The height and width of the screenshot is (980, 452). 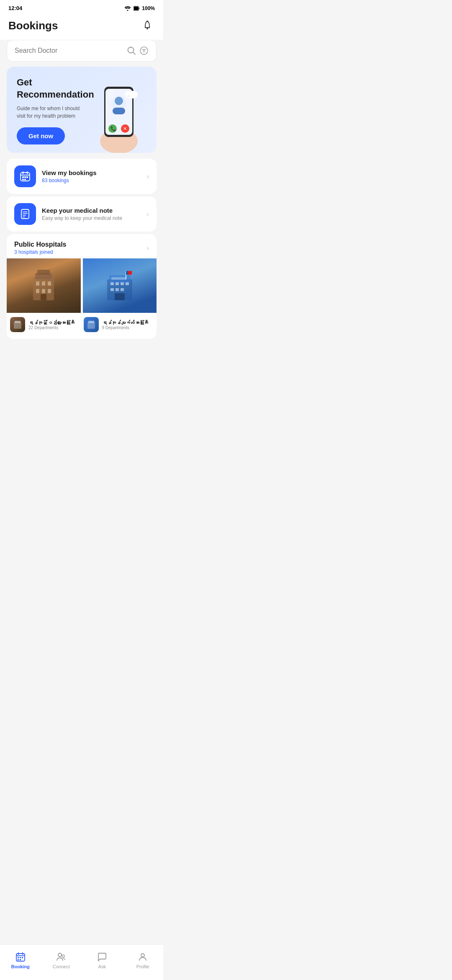 What do you see at coordinates (147, 26) in the screenshot?
I see `bell-icon` at bounding box center [147, 26].